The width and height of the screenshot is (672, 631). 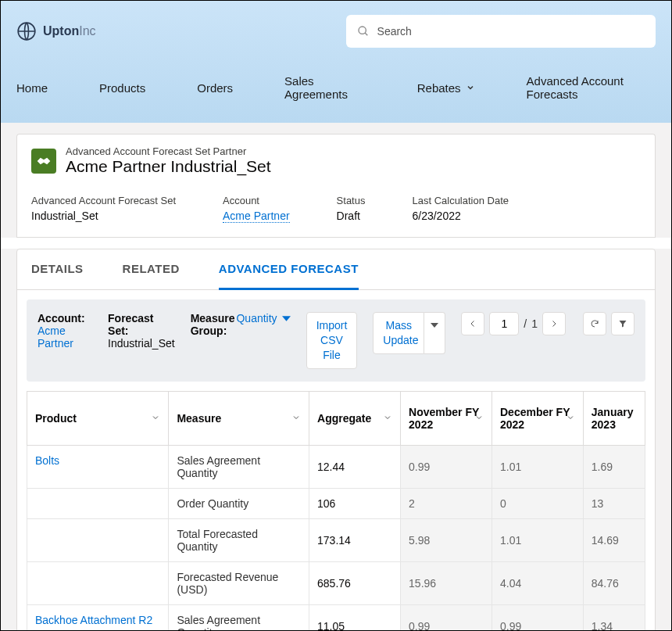 What do you see at coordinates (355, 618) in the screenshot?
I see `cell-aggregate: 11.05` at bounding box center [355, 618].